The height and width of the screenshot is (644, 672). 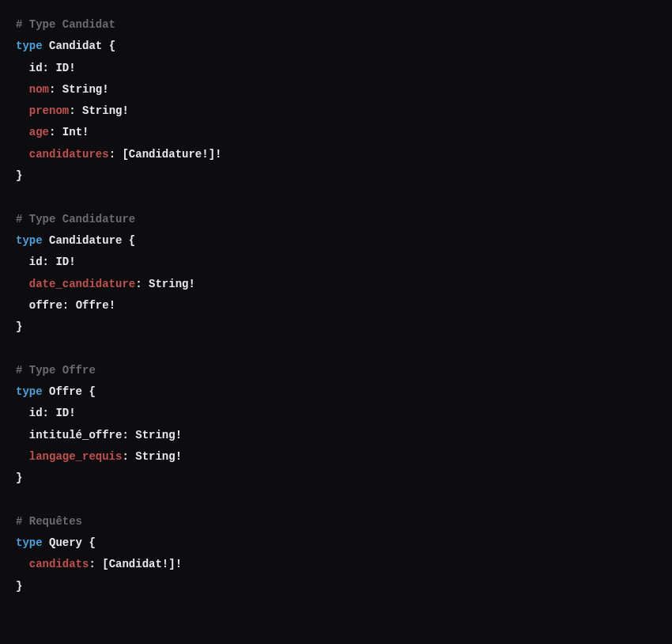 I want to click on field-name: intitulé_offre, so click(x=76, y=435).